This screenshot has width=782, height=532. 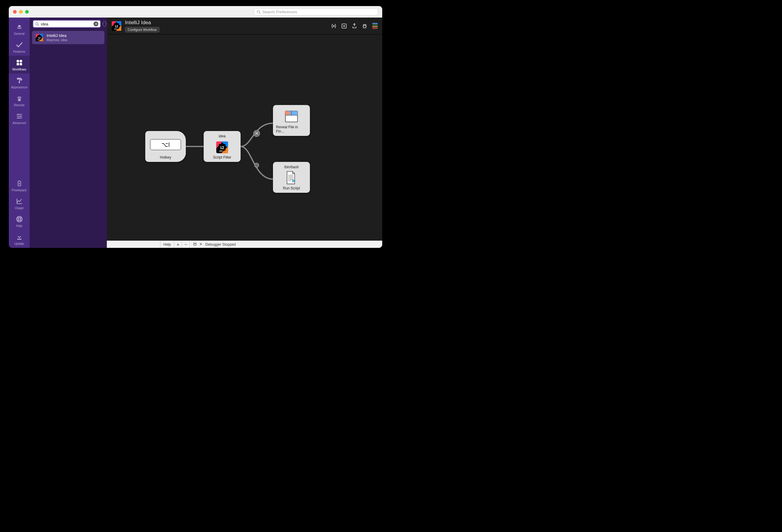 What do you see at coordinates (221, 244) in the screenshot?
I see `debugger-status: Debugger Stopped` at bounding box center [221, 244].